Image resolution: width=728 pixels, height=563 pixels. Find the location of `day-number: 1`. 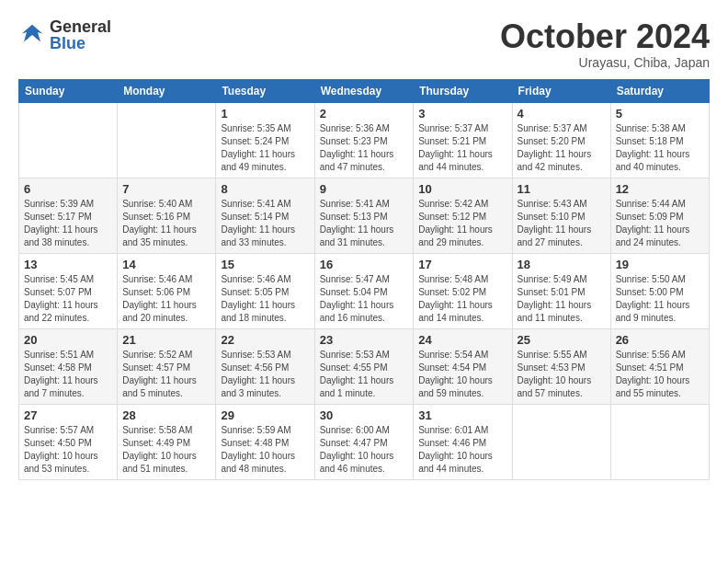

day-number: 1 is located at coordinates (265, 114).